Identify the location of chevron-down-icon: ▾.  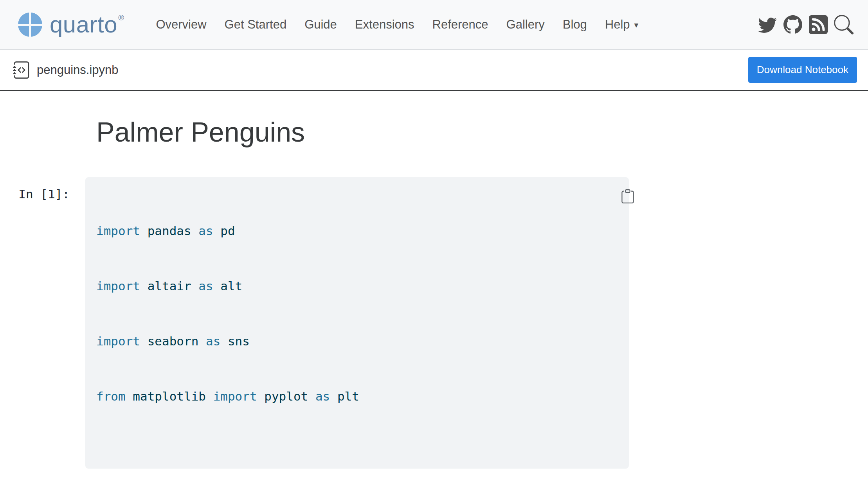
(636, 25).